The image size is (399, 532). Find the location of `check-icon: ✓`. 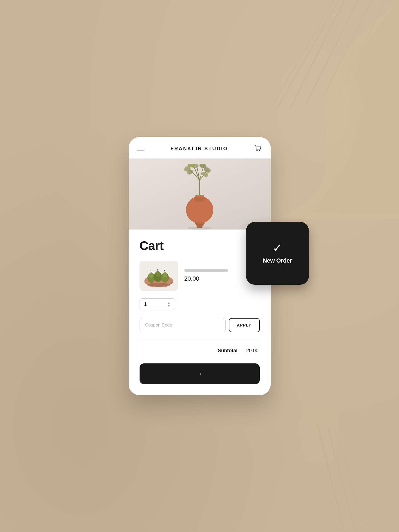

check-icon: ✓ is located at coordinates (277, 248).